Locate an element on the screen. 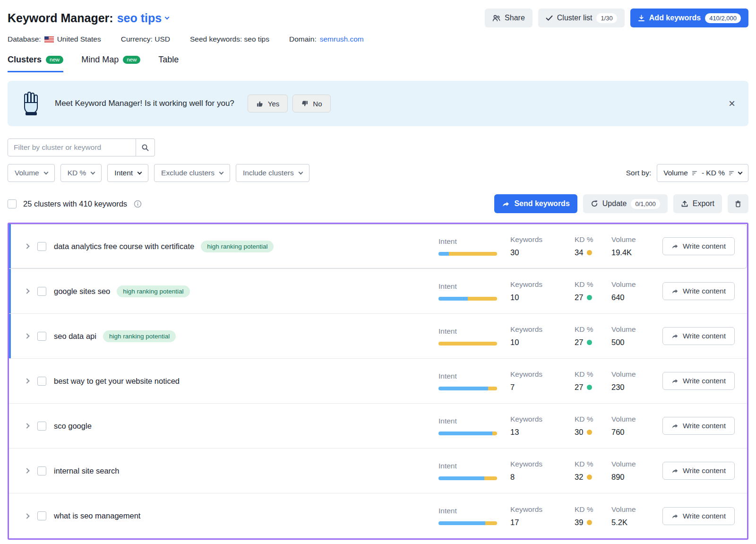 The image size is (756, 544). share-label: Share is located at coordinates (515, 18).